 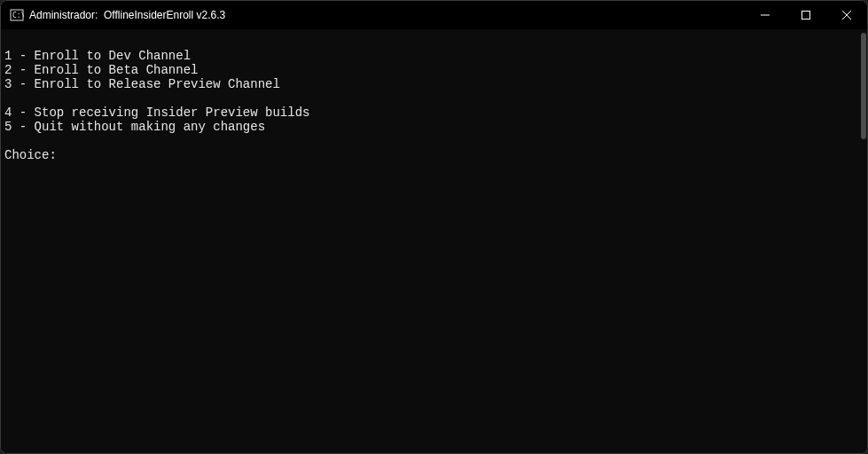 What do you see at coordinates (806, 15) in the screenshot?
I see `maximize-button` at bounding box center [806, 15].